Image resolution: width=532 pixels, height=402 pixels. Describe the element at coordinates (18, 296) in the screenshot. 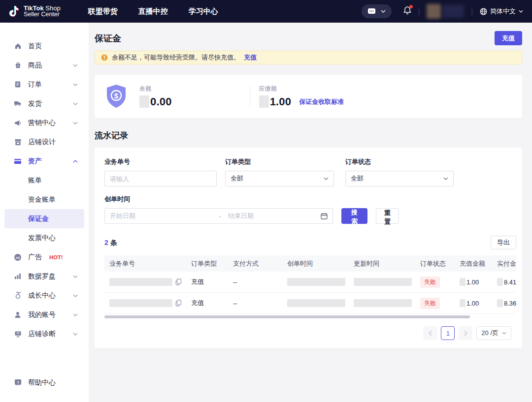

I see `medal-icon` at that location.